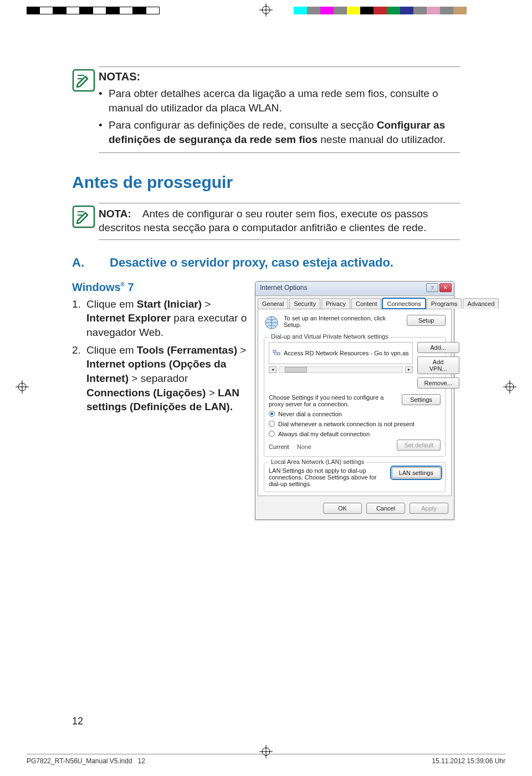 The width and height of the screenshot is (532, 776). Describe the element at coordinates (355, 434) in the screenshot. I see `radio-always-dial: Always dial my default connection` at that location.